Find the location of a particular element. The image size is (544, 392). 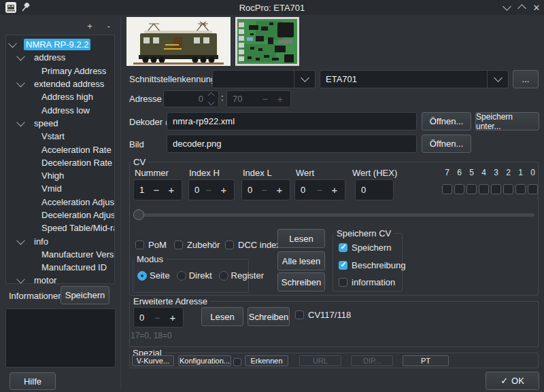

pane-splitter is located at coordinates (121, 203).